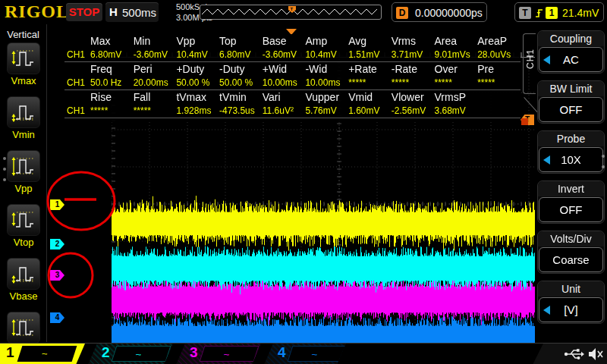 This screenshot has width=607, height=364. Describe the element at coordinates (293, 111) in the screenshot. I see `measure-value-row: CH1**********1.928ms-473.5us11.6uV²5.76m…` at that location.